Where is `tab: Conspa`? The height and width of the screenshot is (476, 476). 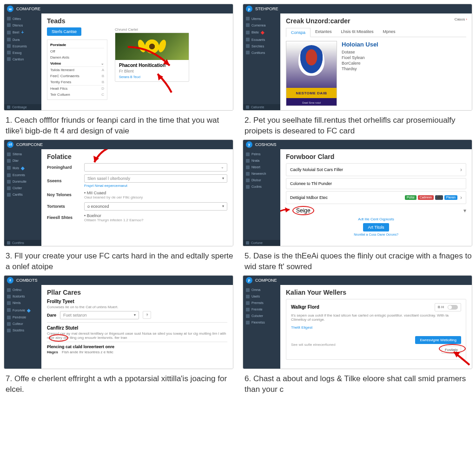 tab: Conspa is located at coordinates (298, 33).